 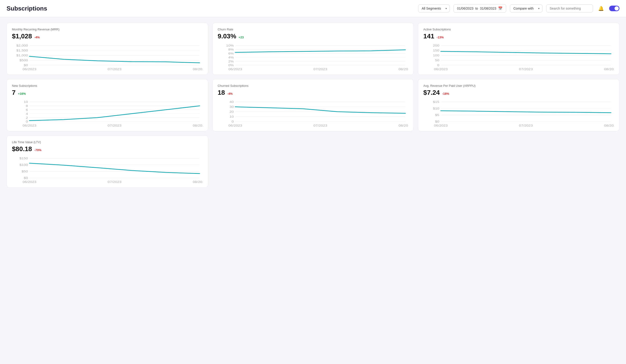 I want to click on card-badge-ltv: -70%, so click(x=38, y=150).